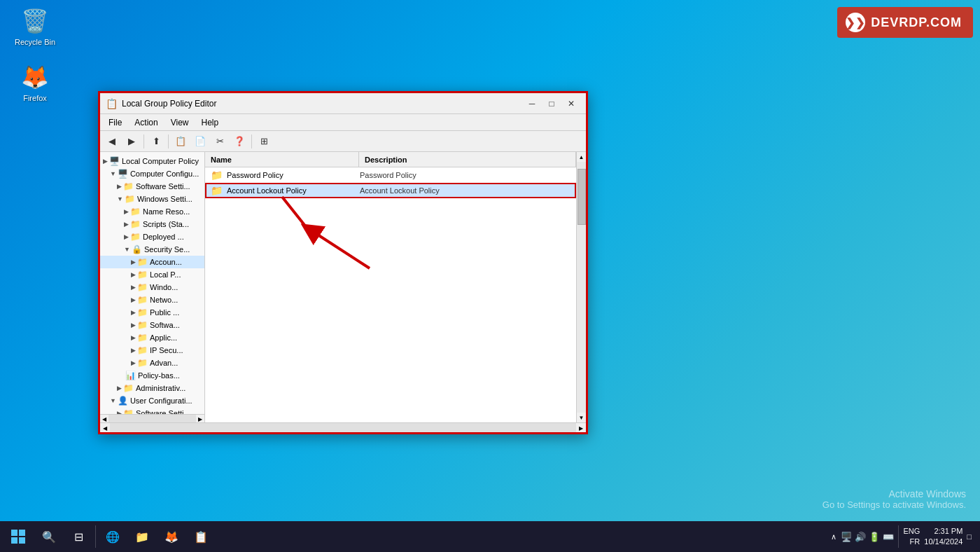 This screenshot has height=552, width=980. What do you see at coordinates (153, 375) in the screenshot?
I see `tree-item-policy-based-qos: 📊 Policy-bas...` at bounding box center [153, 375].